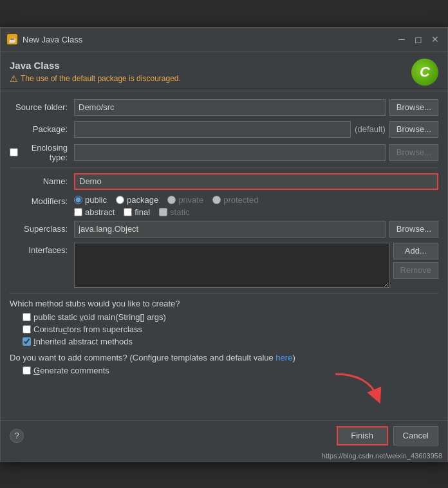 The image size is (448, 488). I want to click on minimize-button: ─, so click(402, 39).